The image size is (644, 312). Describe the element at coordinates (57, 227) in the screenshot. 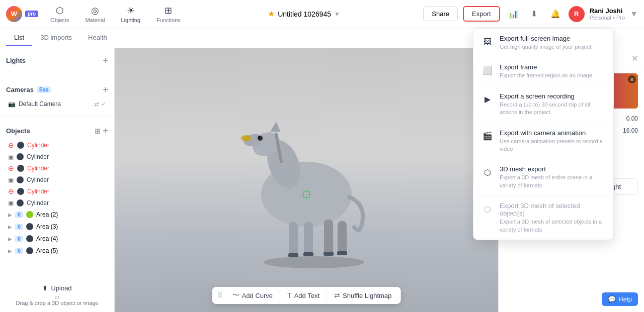

I see `list-item: ▶ 0 Area (3)` at that location.